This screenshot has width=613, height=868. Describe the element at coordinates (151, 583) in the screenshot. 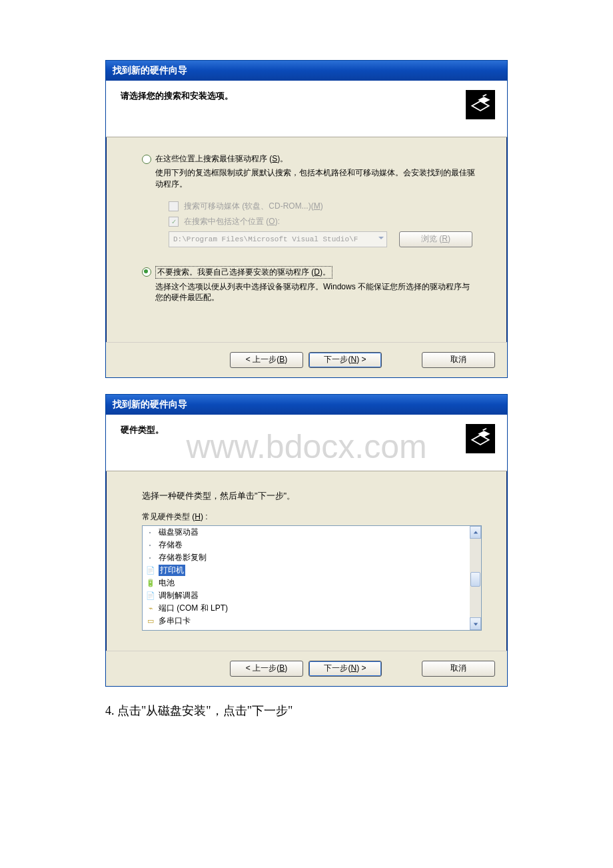

I see `device-icon: 🔋` at that location.